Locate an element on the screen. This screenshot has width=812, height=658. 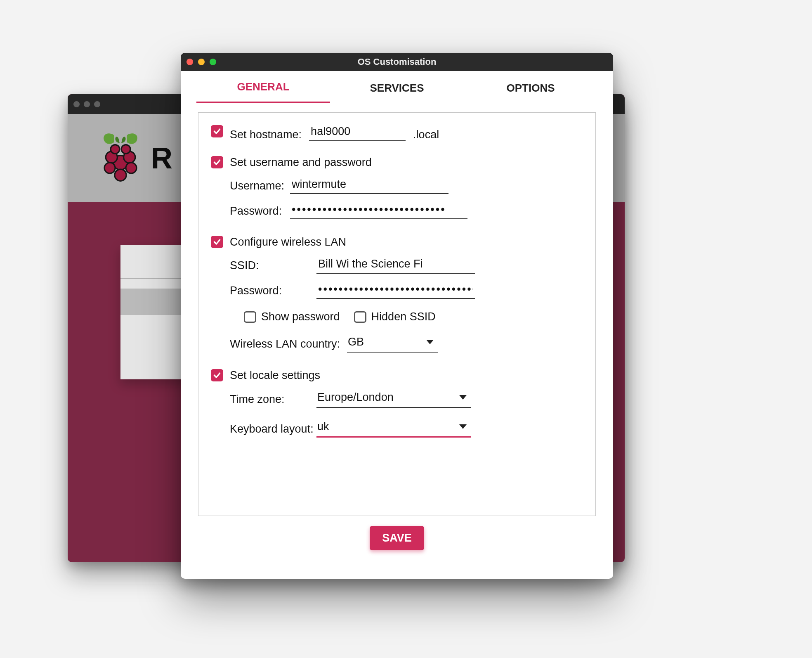
fg-titlebar: OS Customisation is located at coordinates (397, 62).